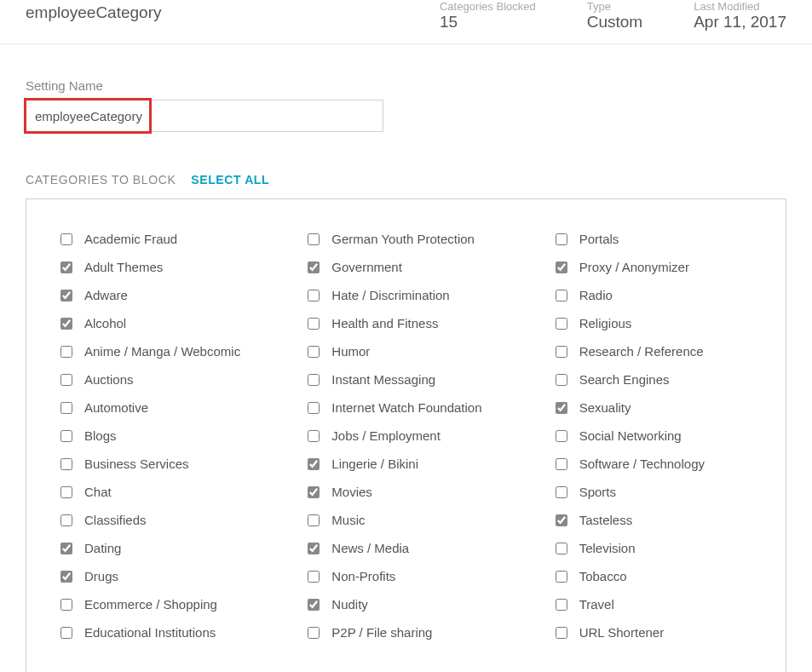 The height and width of the screenshot is (672, 812). I want to click on category-label: Research / Reference, so click(642, 351).